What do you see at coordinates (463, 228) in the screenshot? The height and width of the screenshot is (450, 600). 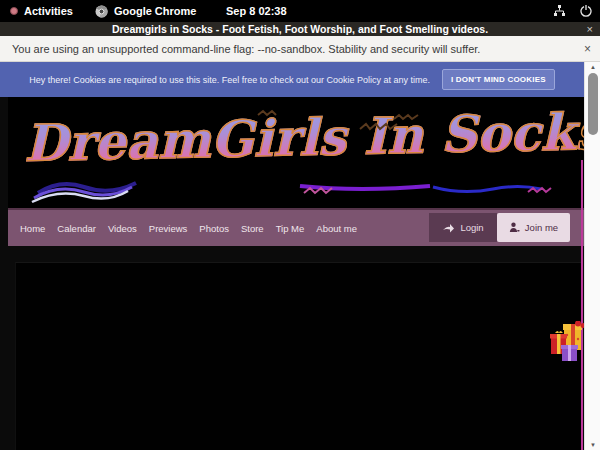 I see `login-button: Login` at bounding box center [463, 228].